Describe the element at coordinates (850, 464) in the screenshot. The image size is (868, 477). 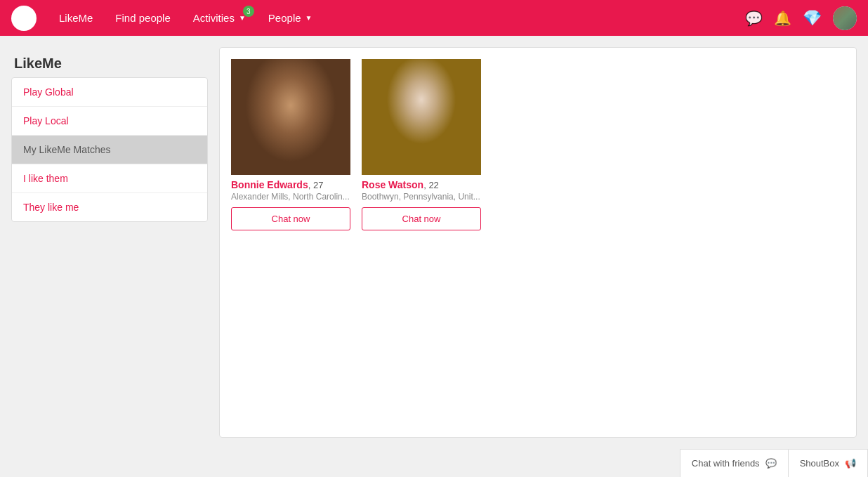
I see `shoutbox-icon: 📢` at that location.